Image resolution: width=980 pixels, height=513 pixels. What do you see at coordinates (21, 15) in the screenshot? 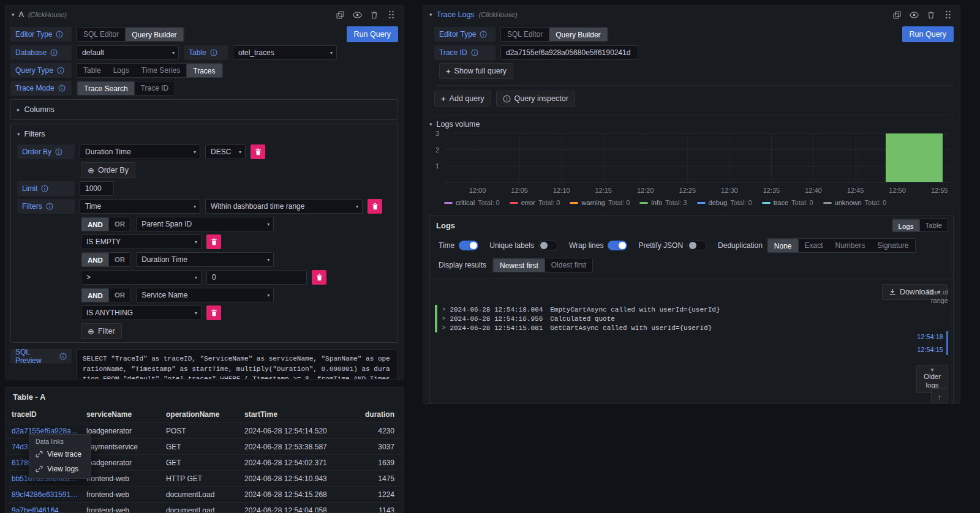
I see `panel-title: A` at bounding box center [21, 15].